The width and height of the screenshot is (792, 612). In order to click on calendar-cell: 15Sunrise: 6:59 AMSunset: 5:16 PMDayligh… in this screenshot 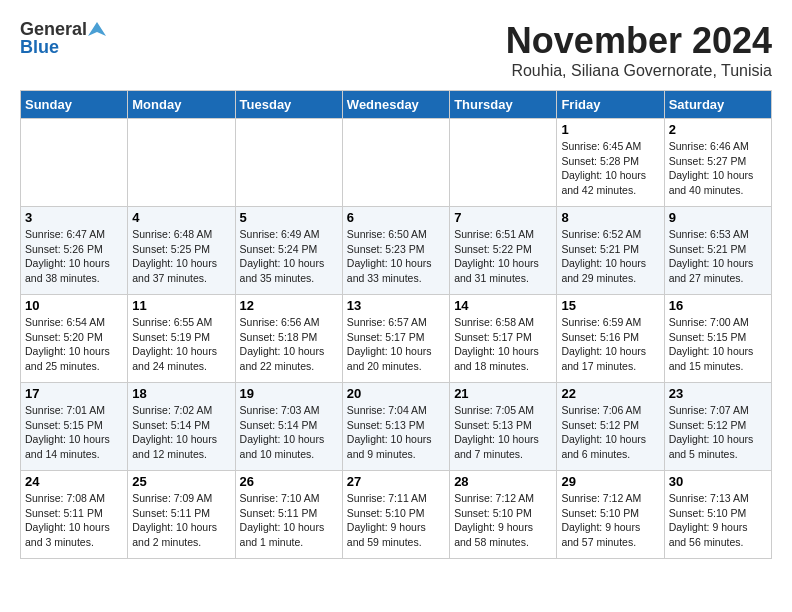, I will do `click(610, 339)`.